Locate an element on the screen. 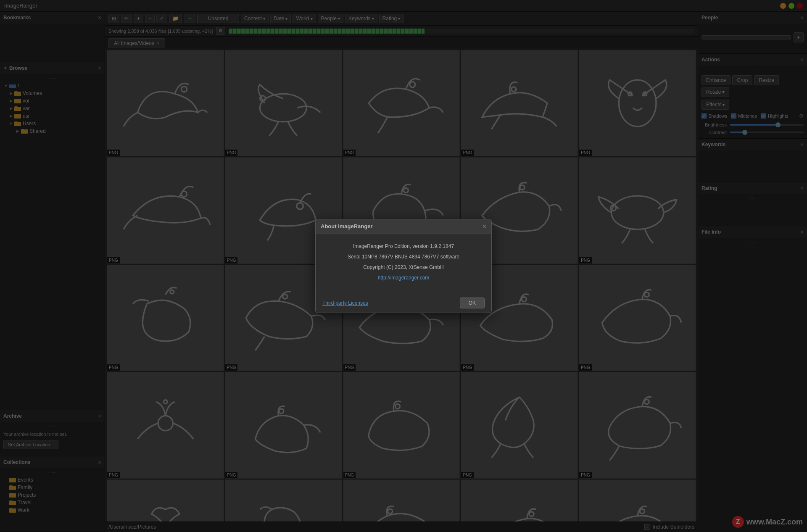 This screenshot has width=807, height=532. dialog-footer: Third-party Licenses OK is located at coordinates (404, 303).